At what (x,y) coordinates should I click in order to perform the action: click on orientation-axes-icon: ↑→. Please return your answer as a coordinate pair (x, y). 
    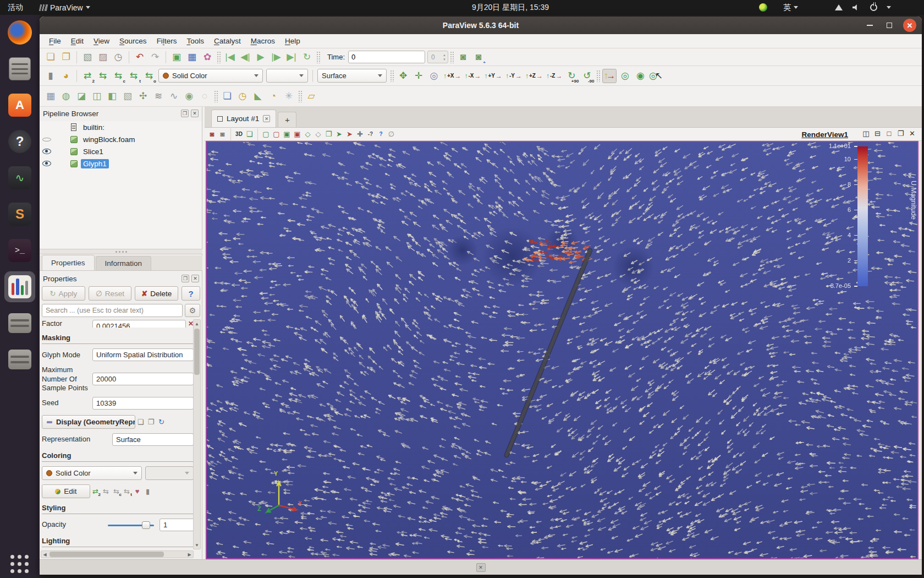
    Looking at the image, I should click on (609, 76).